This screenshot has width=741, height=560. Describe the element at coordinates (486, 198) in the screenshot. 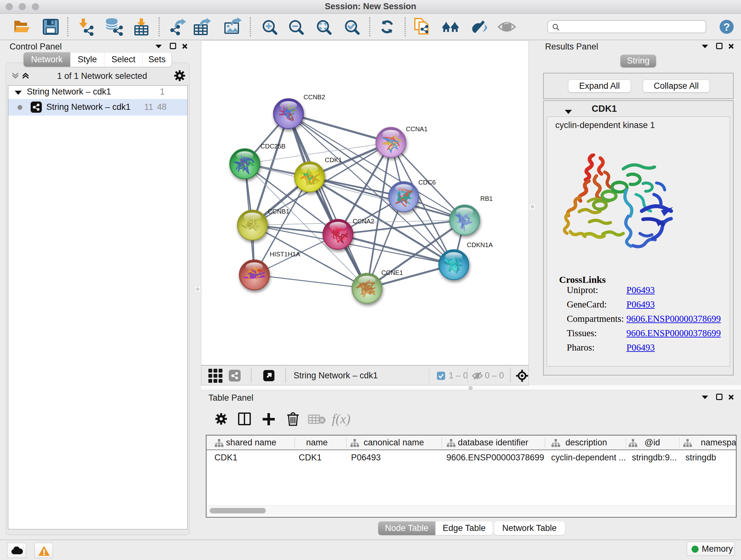

I see `svg-text: RB1` at that location.